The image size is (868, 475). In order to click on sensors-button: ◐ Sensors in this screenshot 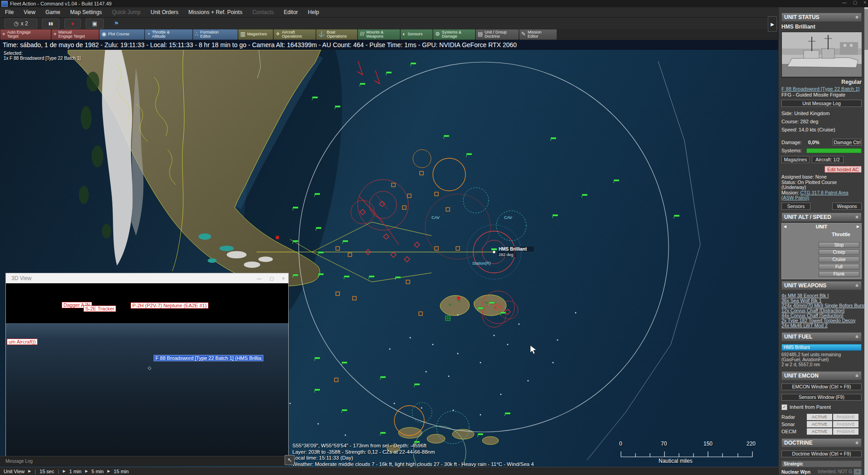, I will do `click(417, 34)`.